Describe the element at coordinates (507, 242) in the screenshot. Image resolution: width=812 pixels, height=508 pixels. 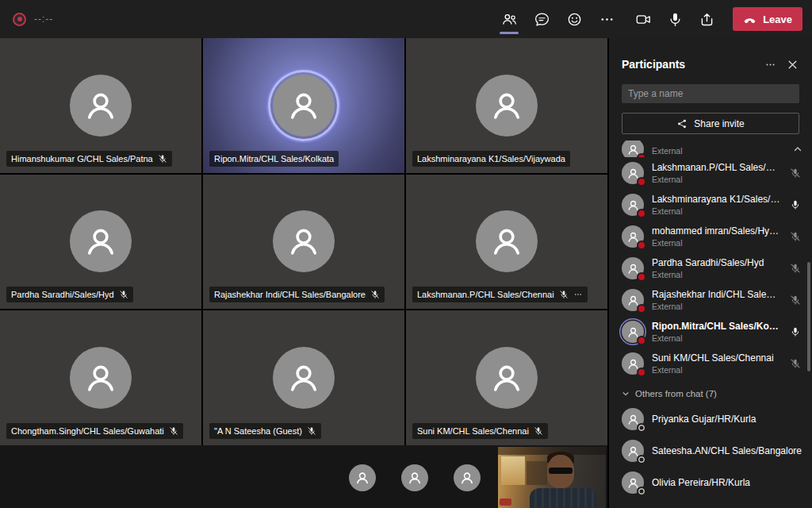
I see `video-tile: Lakshmanan.P/CHL Sales/Chennai` at that location.